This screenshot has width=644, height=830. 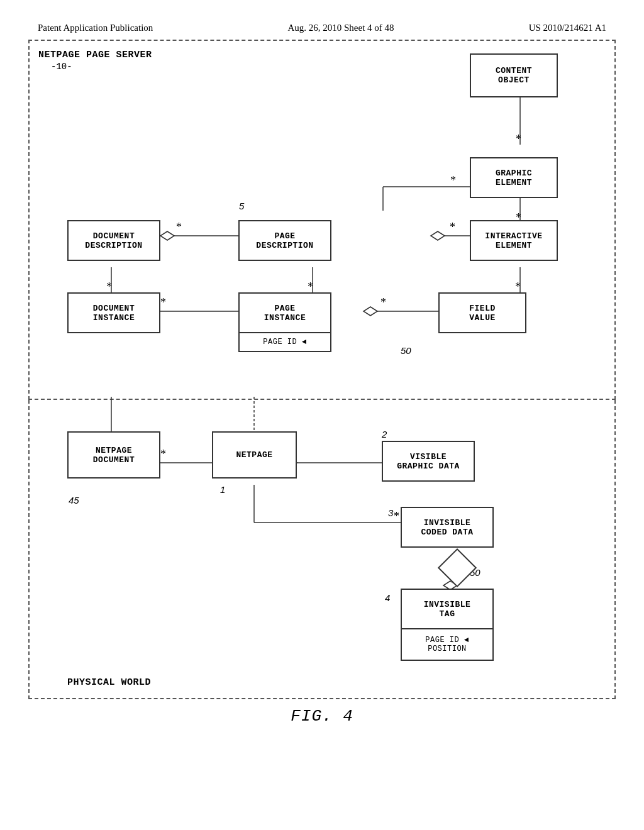 I want to click on field-value-box: FIELDVALUE, so click(x=482, y=313).